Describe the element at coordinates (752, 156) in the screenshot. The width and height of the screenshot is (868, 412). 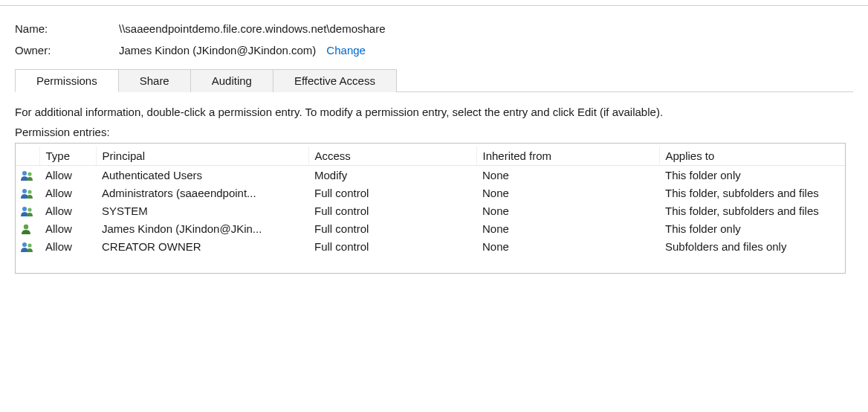
I see `col-applies-header: Applies to` at that location.